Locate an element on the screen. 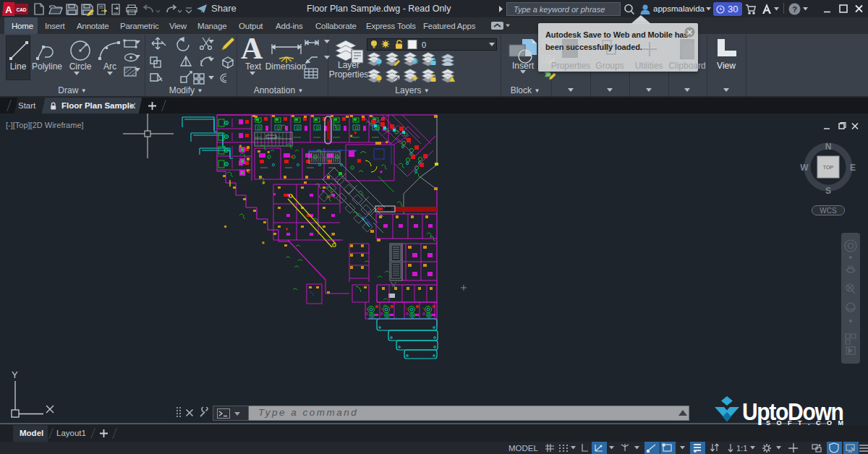 This screenshot has width=868, height=454. svg-text: W is located at coordinates (804, 168).